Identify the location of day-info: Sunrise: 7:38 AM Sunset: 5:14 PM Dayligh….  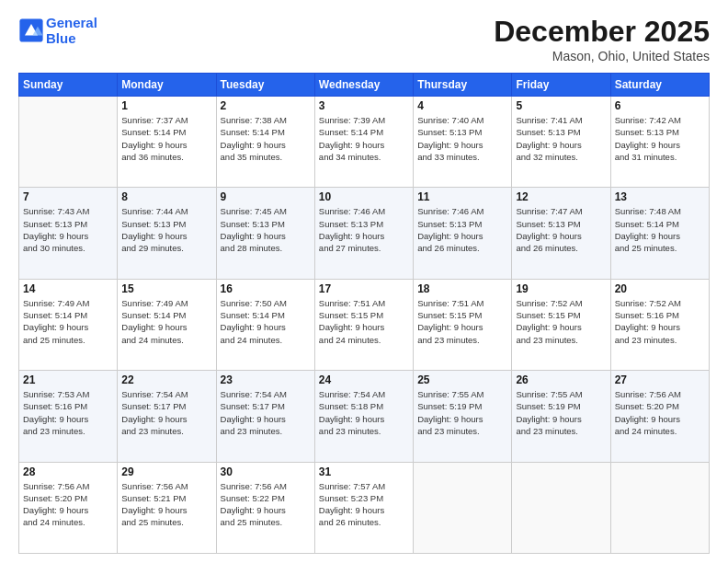
(266, 138).